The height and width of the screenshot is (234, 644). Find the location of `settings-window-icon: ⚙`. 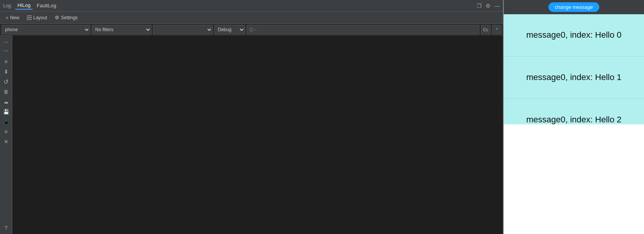

settings-window-icon: ⚙ is located at coordinates (488, 6).